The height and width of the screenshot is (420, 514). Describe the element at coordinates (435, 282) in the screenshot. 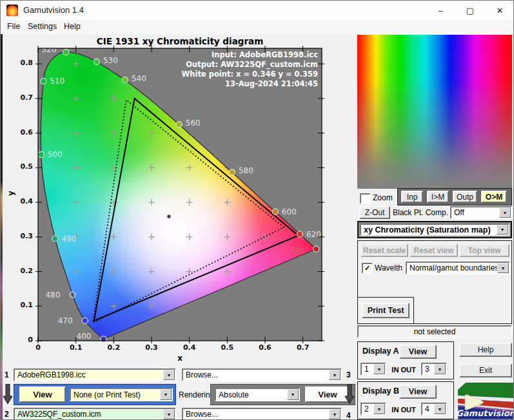

I see `view-options-group: Reset scale Reset view Top view ✓ Wavelt…` at that location.